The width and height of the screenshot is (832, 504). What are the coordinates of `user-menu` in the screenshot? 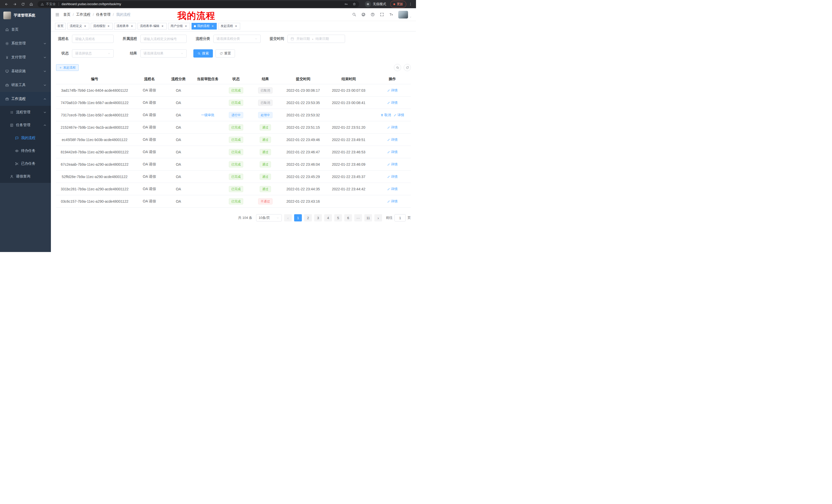 It's located at (405, 15).